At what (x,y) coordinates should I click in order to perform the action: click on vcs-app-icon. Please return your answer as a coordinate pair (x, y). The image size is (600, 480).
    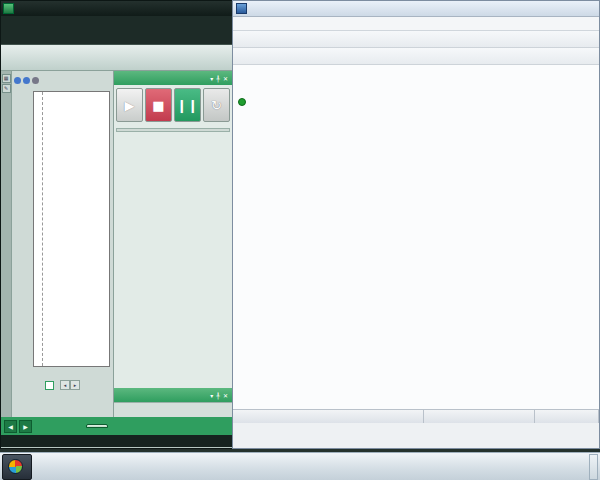
    Looking at the image, I should click on (8, 8).